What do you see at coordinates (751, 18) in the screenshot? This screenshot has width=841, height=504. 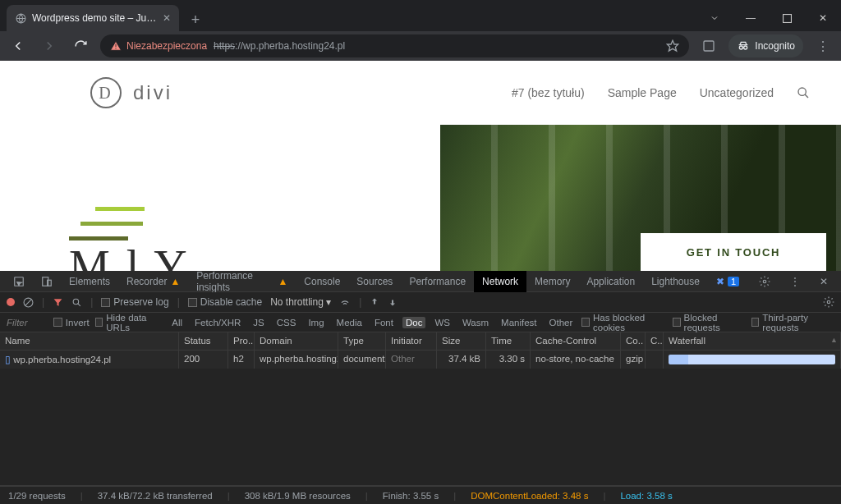 I see `minimize-button: ―` at bounding box center [751, 18].